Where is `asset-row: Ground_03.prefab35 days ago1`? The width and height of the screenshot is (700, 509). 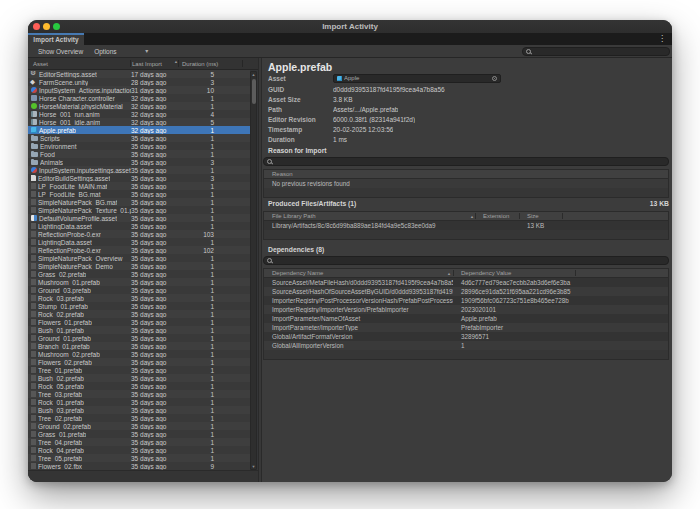
asset-row: Ground_03.prefab35 days ago1 is located at coordinates (139, 290).